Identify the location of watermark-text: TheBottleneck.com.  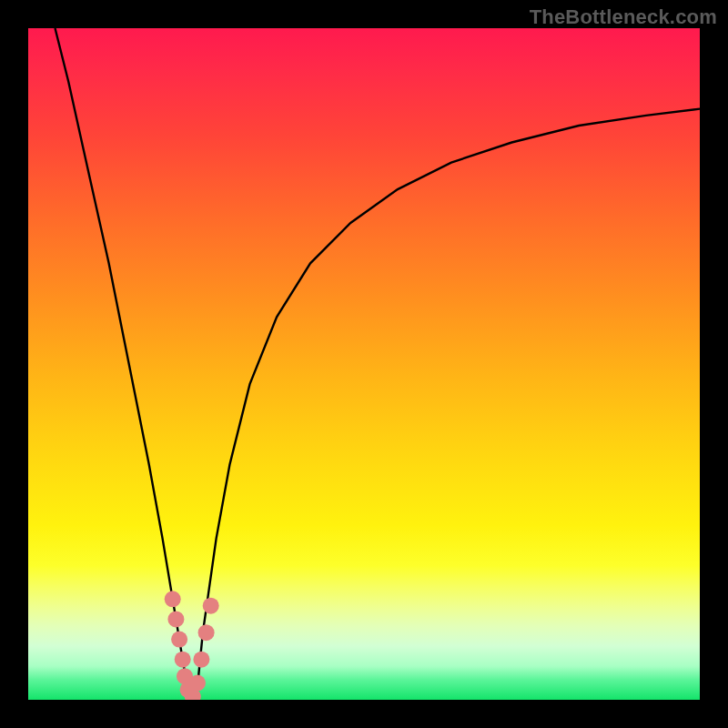
(623, 17).